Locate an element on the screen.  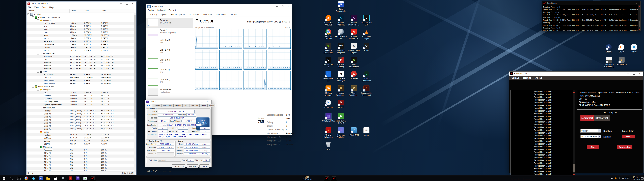
stop-button: STOP is located at coordinates (628, 136).